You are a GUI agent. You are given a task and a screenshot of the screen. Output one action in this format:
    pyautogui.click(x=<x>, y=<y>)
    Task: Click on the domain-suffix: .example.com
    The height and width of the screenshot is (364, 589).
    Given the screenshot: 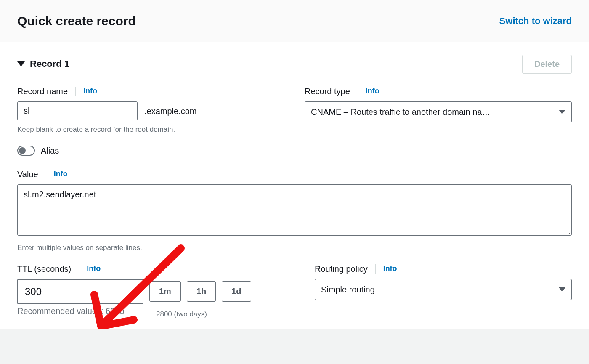 What is the action you would take?
    pyautogui.click(x=171, y=111)
    